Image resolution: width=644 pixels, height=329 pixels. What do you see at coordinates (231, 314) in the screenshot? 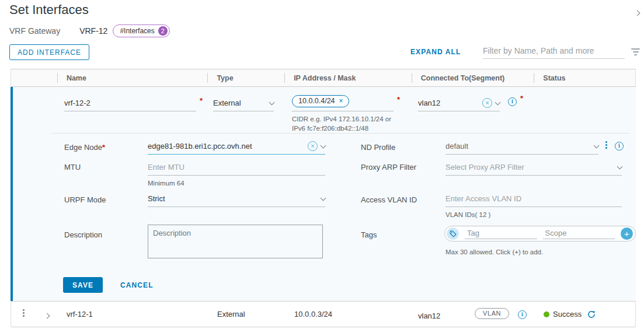
I see `row-cell-type: External` at bounding box center [231, 314].